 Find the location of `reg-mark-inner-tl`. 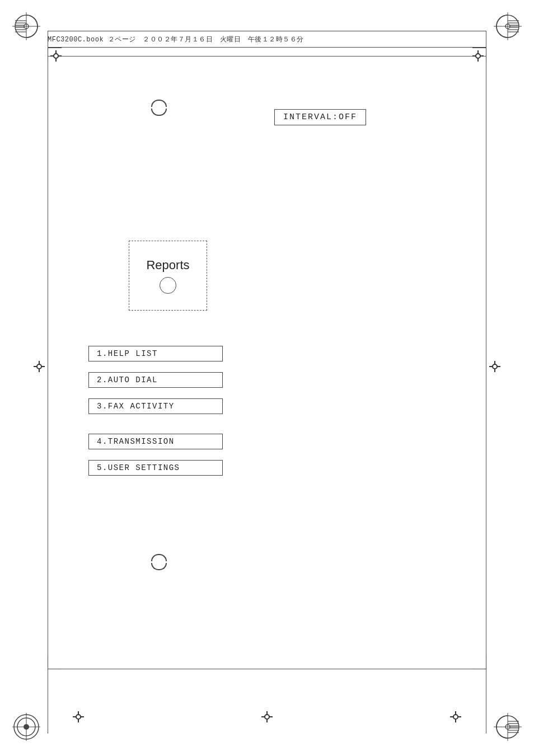

reg-mark-inner-tl is located at coordinates (56, 56).